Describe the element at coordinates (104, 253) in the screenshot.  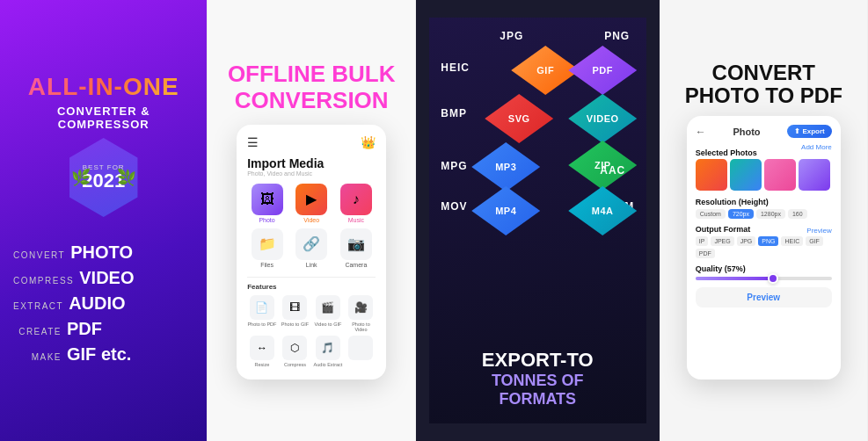
I see `list-item: CONVERT PHOTO` at that location.